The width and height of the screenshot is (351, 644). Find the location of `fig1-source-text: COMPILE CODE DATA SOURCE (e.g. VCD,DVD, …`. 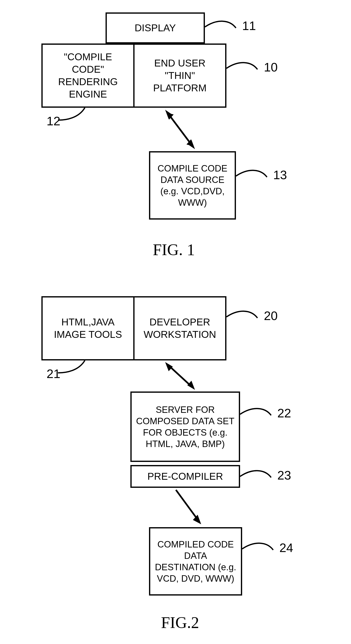

fig1-source-text: COMPILE CODE DATA SOURCE (e.g. VCD,DVD, … is located at coordinates (192, 186).